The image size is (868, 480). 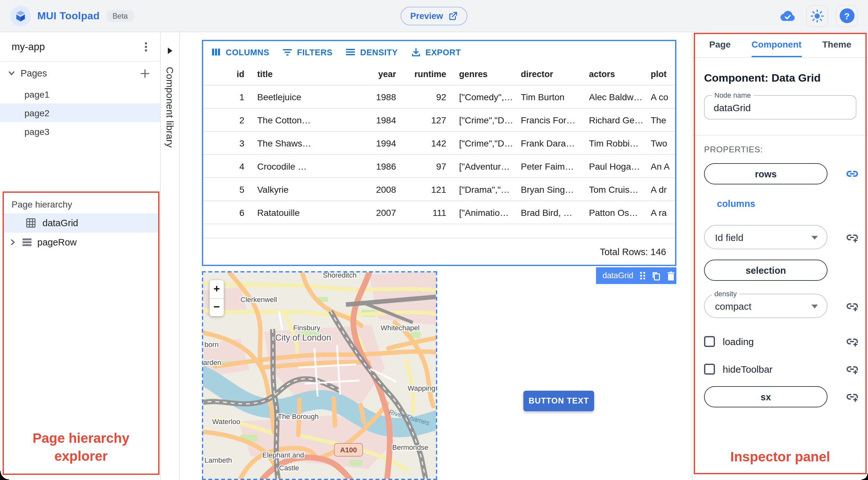 What do you see at coordinates (642, 276) in the screenshot?
I see `drag-handle-icon` at bounding box center [642, 276].